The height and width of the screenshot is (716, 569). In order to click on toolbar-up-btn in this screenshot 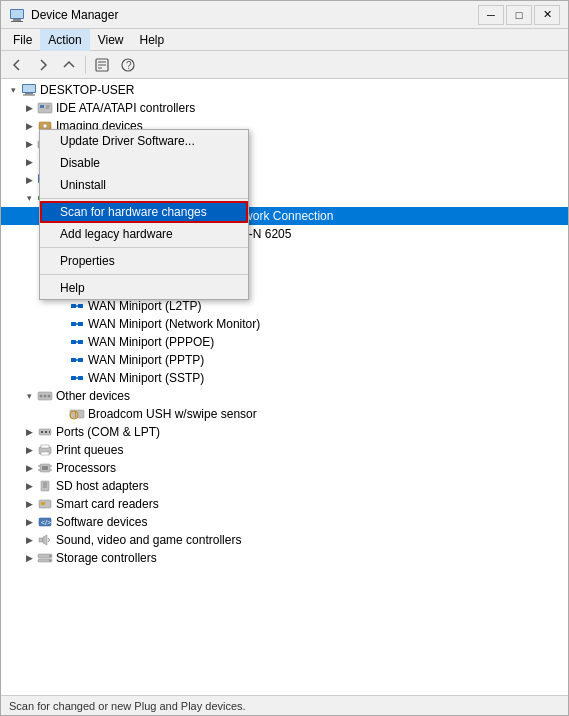, I will do `click(69, 65)`.